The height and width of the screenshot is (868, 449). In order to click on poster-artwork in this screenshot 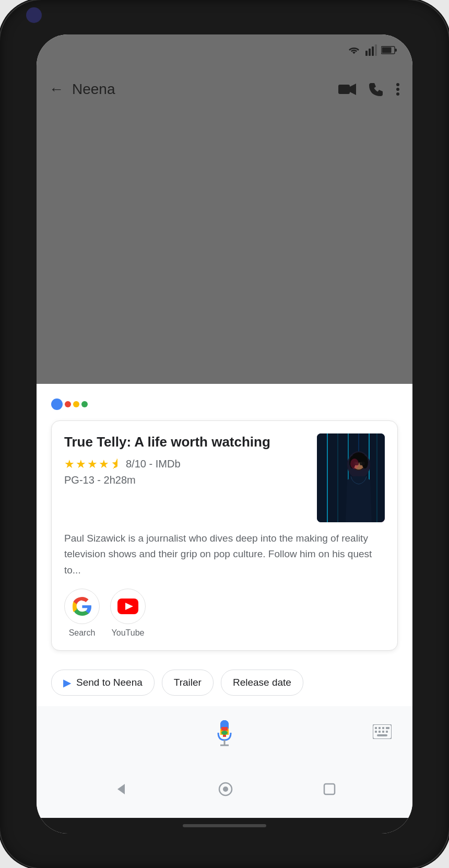, I will do `click(351, 478)`.